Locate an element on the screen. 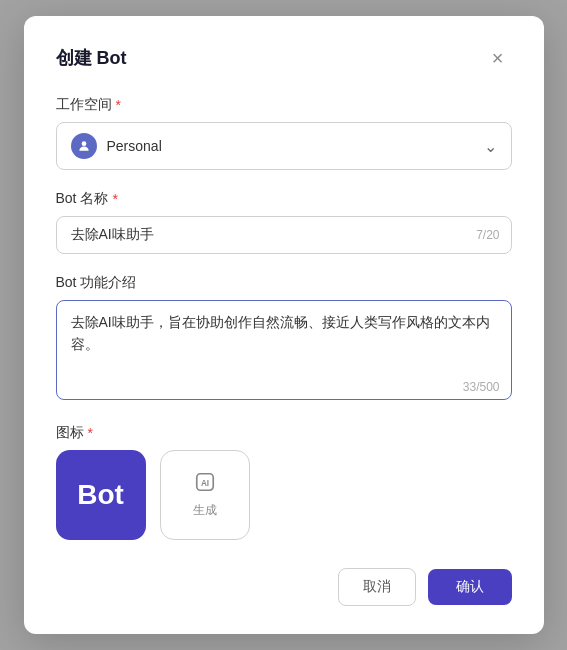 This screenshot has width=567, height=650. bot-desc-textarea-wrapper: 去除AI味助手，旨在协助创作自然流畅、接近人类写作风格的文本内容。 33/500 is located at coordinates (284, 352).